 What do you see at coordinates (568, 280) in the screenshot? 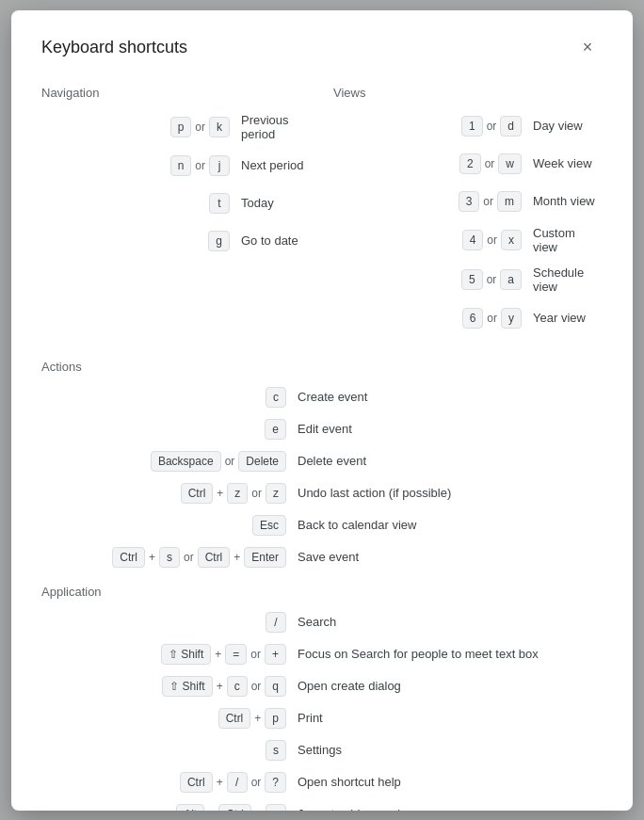
I see `shortcut-label: Schedule view` at bounding box center [568, 280].